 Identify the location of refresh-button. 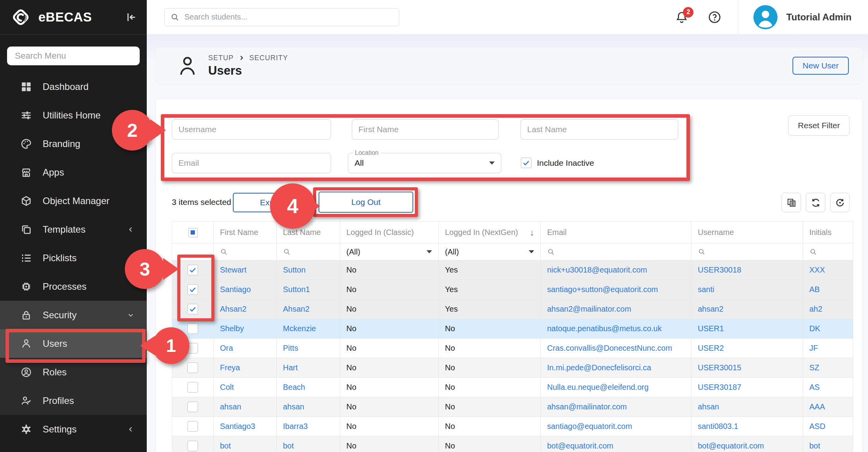
(816, 203).